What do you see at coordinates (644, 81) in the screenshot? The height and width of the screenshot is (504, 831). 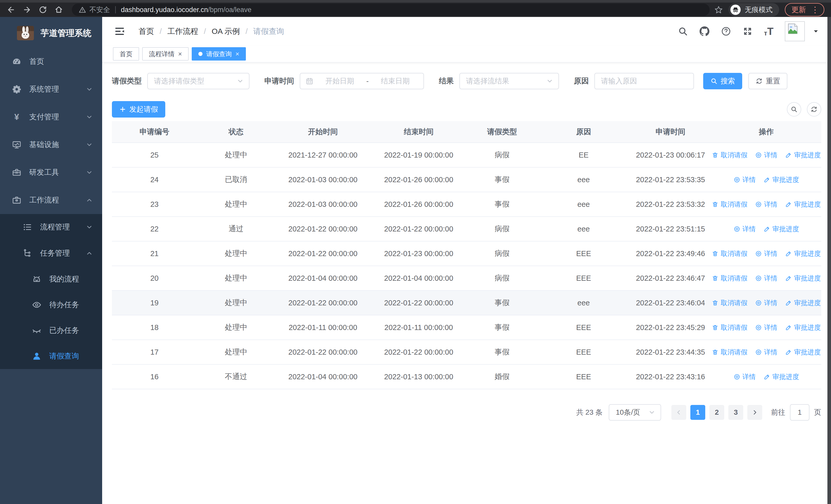 I see `reason-input` at bounding box center [644, 81].